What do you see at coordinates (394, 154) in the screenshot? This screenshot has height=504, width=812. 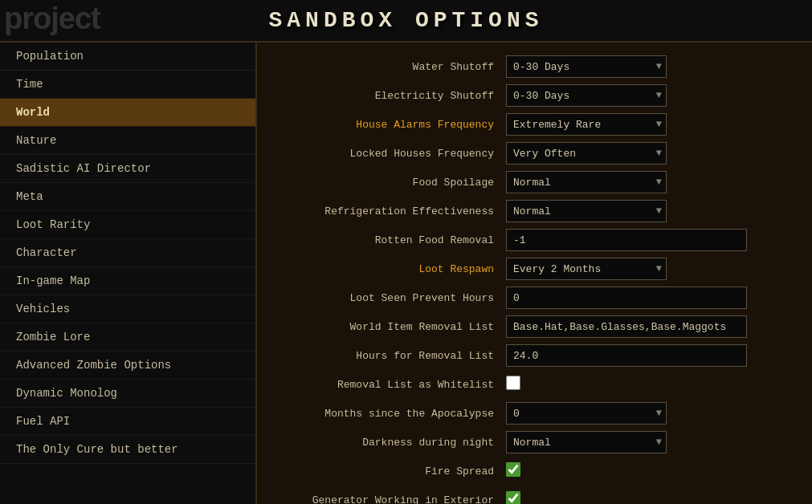 I see `option-label-locked-houses-frequency: Locked Houses Frequency` at bounding box center [394, 154].